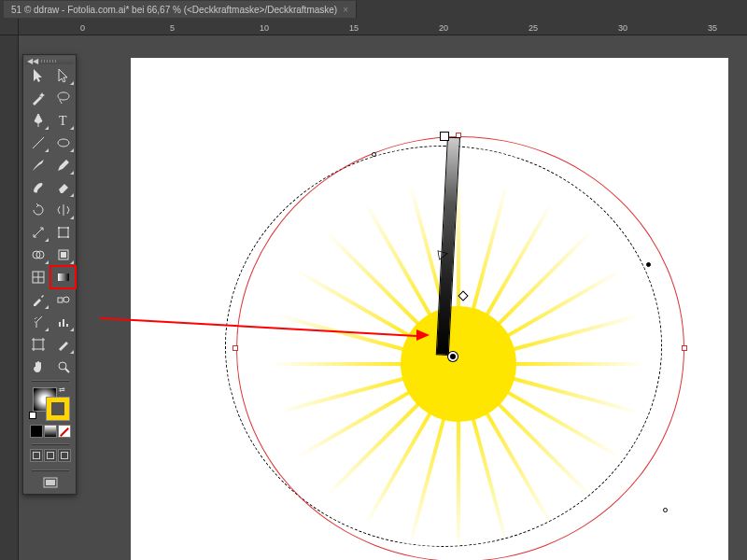 This screenshot has height=560, width=747. Describe the element at coordinates (9, 27) in the screenshot. I see `ruler-origin` at that location.